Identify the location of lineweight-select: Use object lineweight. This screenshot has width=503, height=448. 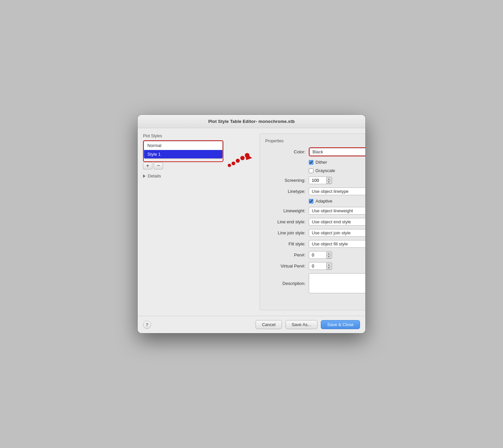
(337, 211).